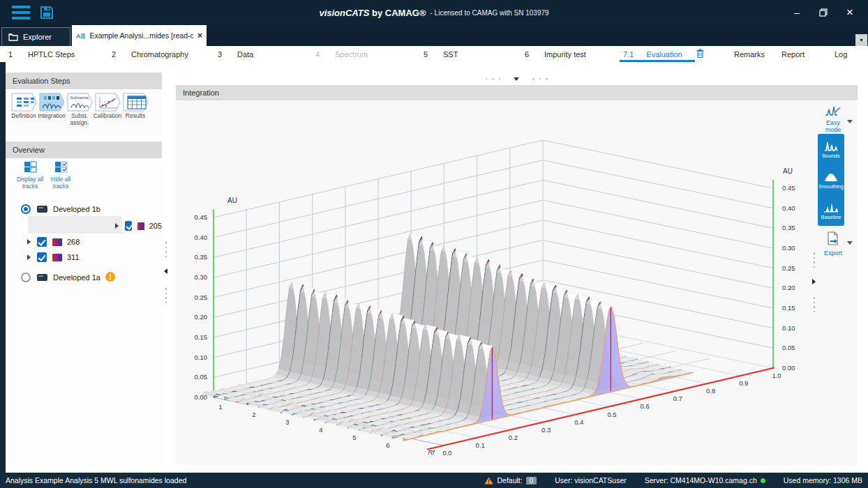  What do you see at coordinates (850, 121) in the screenshot?
I see `easy-mode-dropdown-icon` at bounding box center [850, 121].